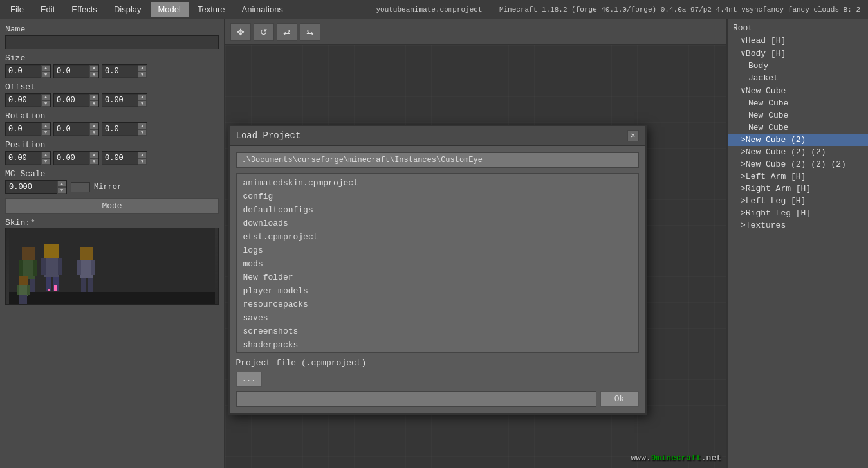 Image resolution: width=868 pixels, height=468 pixels. Describe the element at coordinates (112, 42) in the screenshot. I see `name-input` at that location.